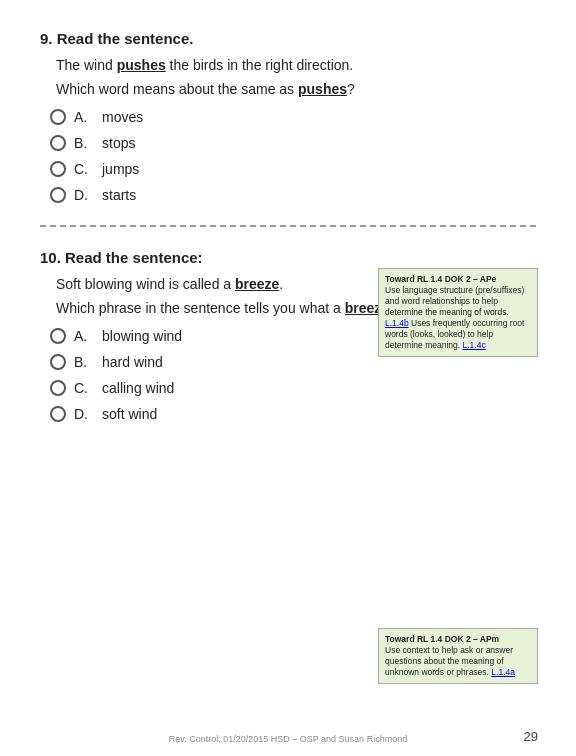 Image resolution: width=576 pixels, height=756 pixels. What do you see at coordinates (58, 336) in the screenshot?
I see `radio-10-a` at bounding box center [58, 336].